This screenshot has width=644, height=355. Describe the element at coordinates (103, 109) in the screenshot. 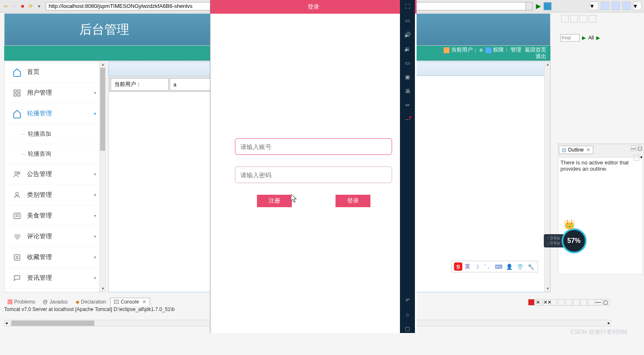

I see `scroll-thumb` at that location.